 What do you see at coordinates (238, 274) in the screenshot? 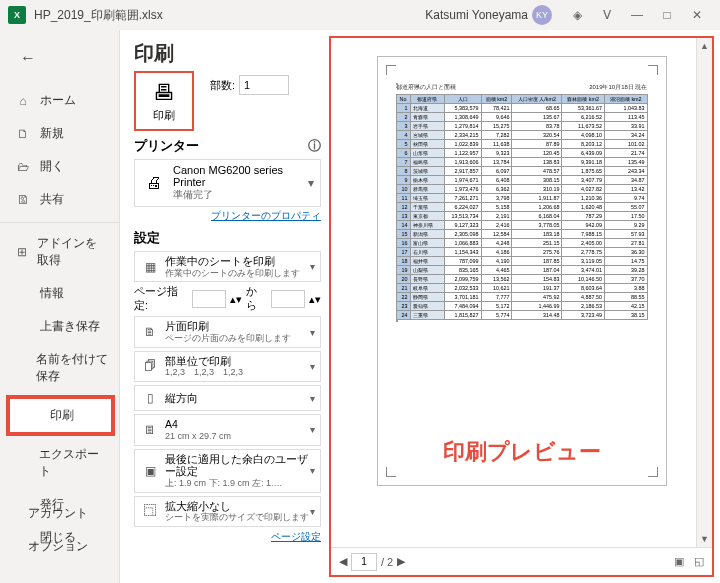
I see `setting-desc: 作業中のシートのみを印刷します` at bounding box center [238, 274].